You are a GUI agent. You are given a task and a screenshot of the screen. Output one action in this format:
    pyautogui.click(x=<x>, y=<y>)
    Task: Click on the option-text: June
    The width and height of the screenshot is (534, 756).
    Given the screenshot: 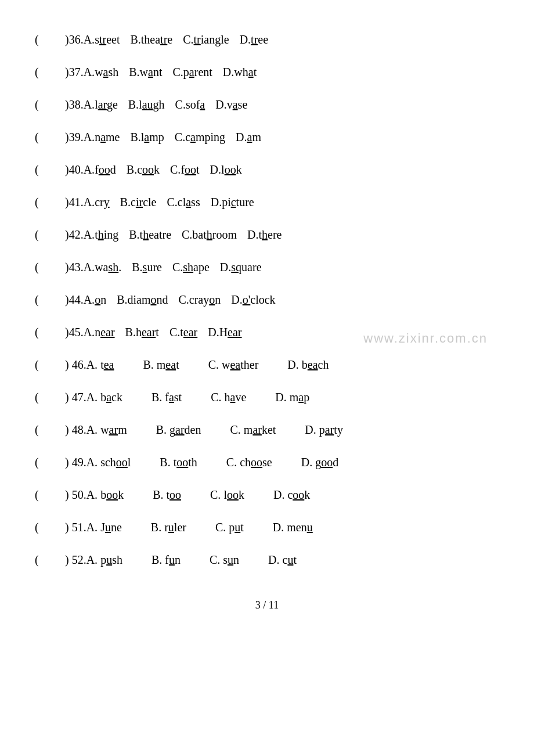 What is the action you would take?
    pyautogui.click(x=111, y=527)
    